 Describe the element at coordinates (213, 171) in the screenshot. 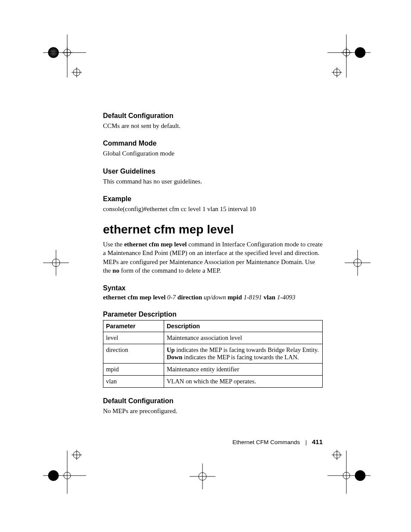

I see `heading-user-guidelines: User Guidelines` at that location.